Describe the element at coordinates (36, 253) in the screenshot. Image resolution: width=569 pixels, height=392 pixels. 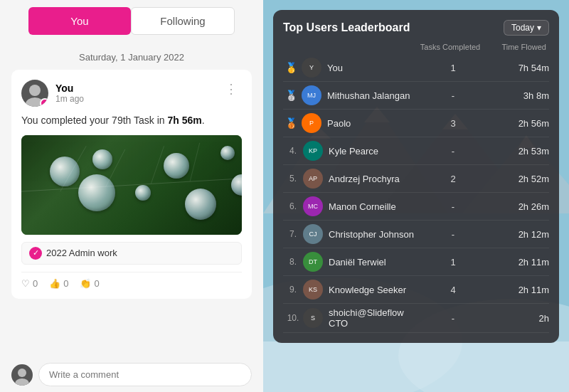
I see `task-check-icon: ✓` at that location.